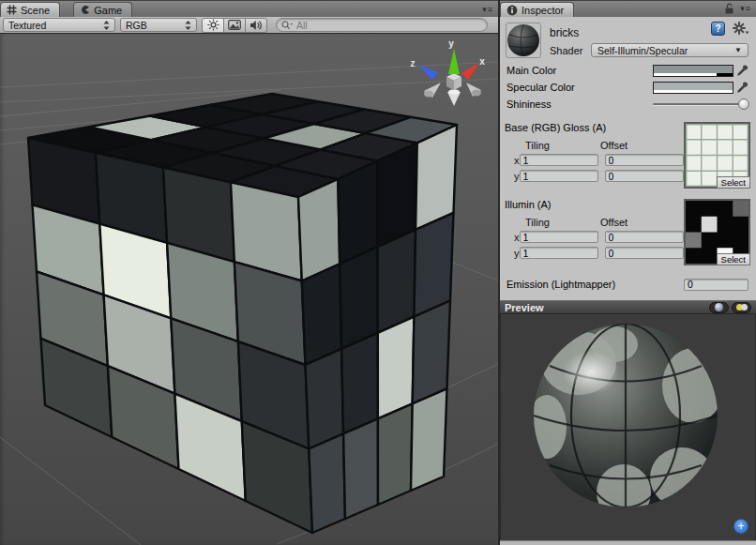 The width and height of the screenshot is (756, 545). Describe the element at coordinates (454, 62) in the screenshot. I see `y-axis-cone` at that location.